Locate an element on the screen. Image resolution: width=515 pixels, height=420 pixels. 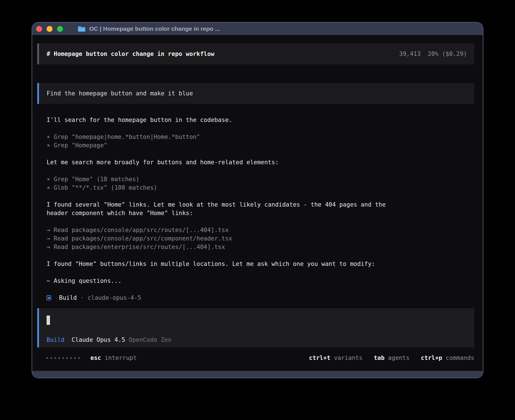
zoom-button is located at coordinates (60, 29).